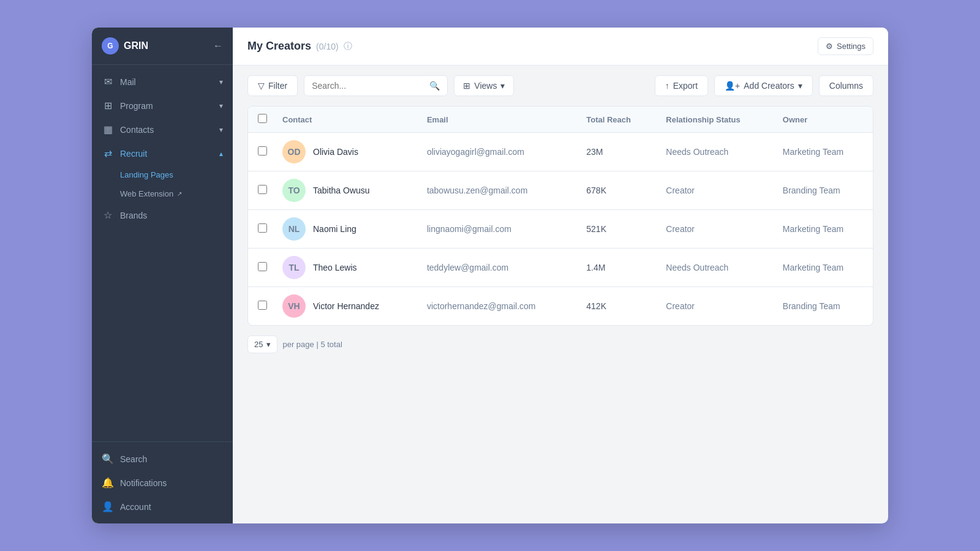 The image size is (980, 551). I want to click on views-icon: ⊞, so click(467, 86).